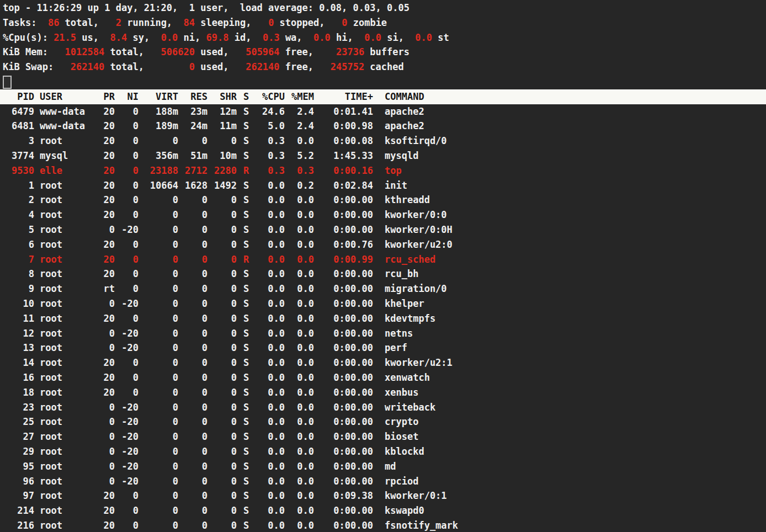 The image size is (766, 532). Describe the element at coordinates (383, 333) in the screenshot. I see `process-row: 12root0-20000S0.00.00:00.00netns` at that location.